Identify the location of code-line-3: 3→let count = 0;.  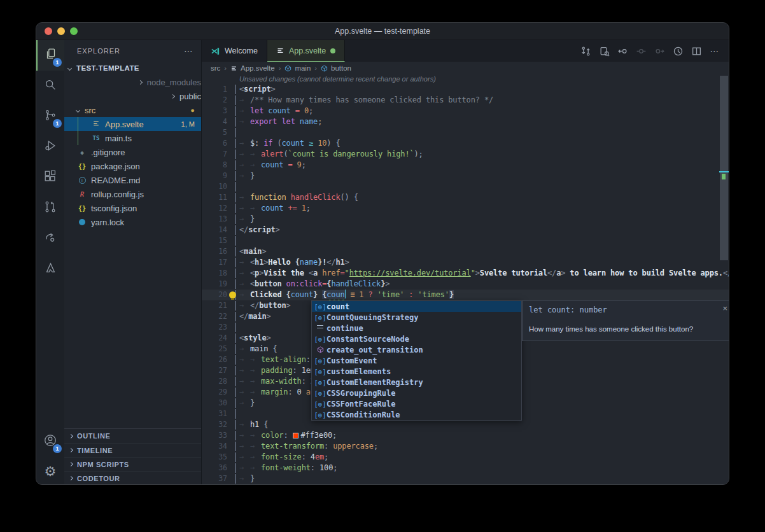
(465, 111).